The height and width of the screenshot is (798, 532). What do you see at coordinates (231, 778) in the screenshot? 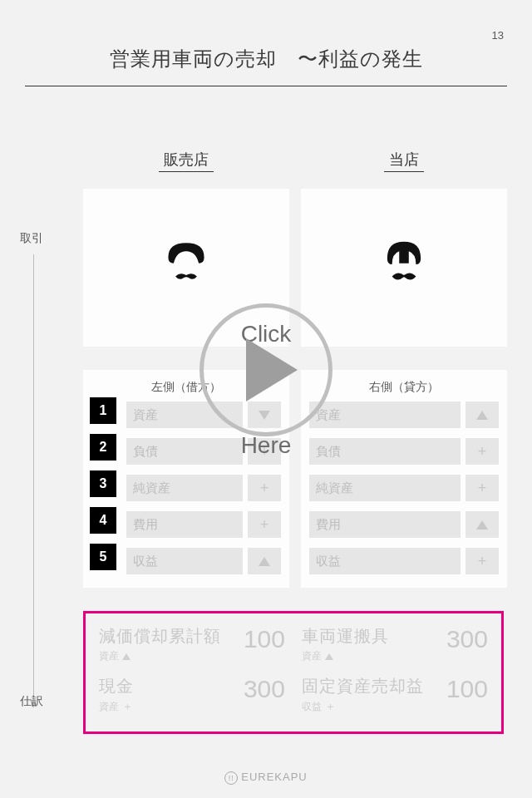
I see `brand-mark-icon: !!` at bounding box center [231, 778].